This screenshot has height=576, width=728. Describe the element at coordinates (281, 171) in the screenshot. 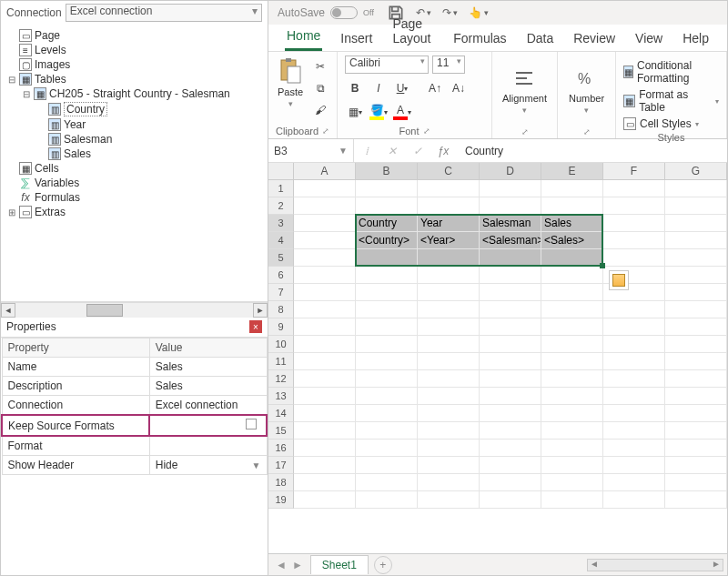

I see `select-all-corner` at that location.